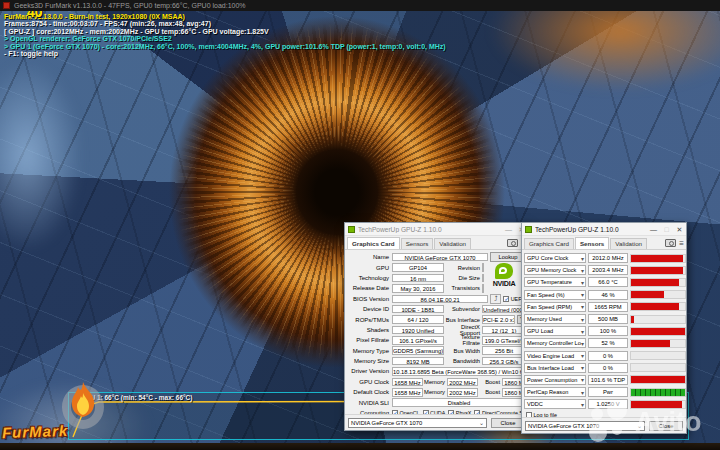  What do you see at coordinates (504, 271) in the screenshot?
I see `nvidia-eye-icon` at bounding box center [504, 271].